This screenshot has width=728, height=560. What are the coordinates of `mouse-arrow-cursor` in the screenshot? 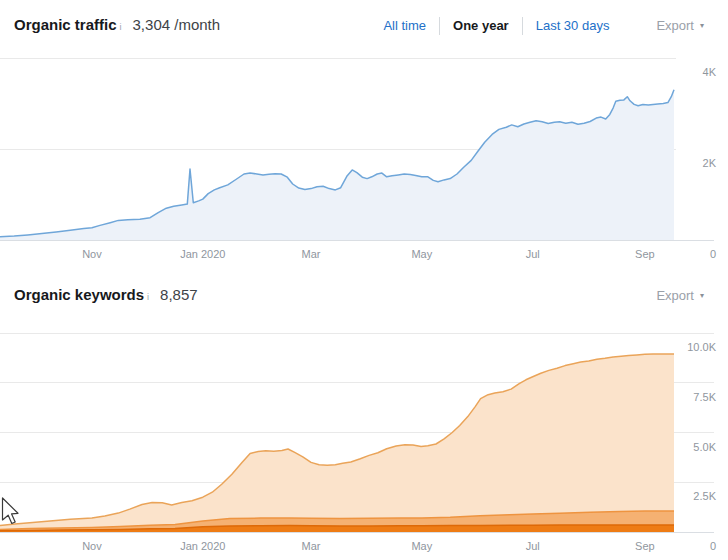 It's located at (11, 512).